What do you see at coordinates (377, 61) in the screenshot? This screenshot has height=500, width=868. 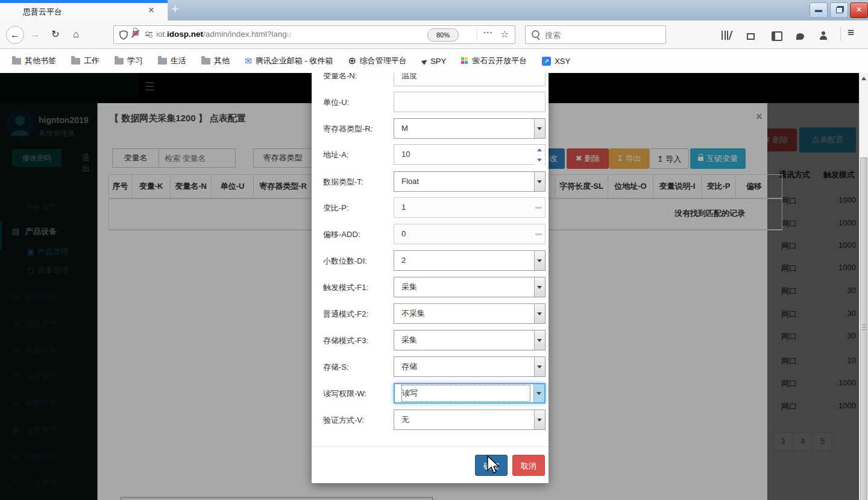 I see `bookmark-mgmt-platform: ⊕综合管理平台` at bounding box center [377, 61].